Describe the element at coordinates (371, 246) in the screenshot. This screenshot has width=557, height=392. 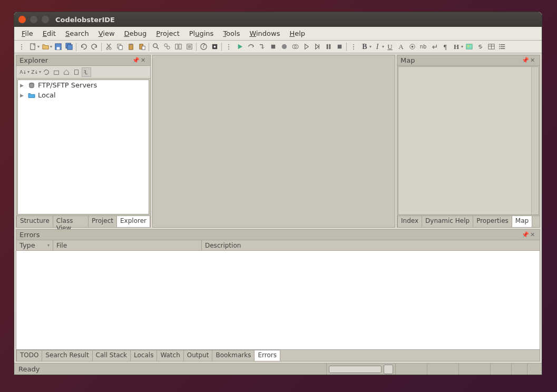
I see `col-description: Description` at that location.